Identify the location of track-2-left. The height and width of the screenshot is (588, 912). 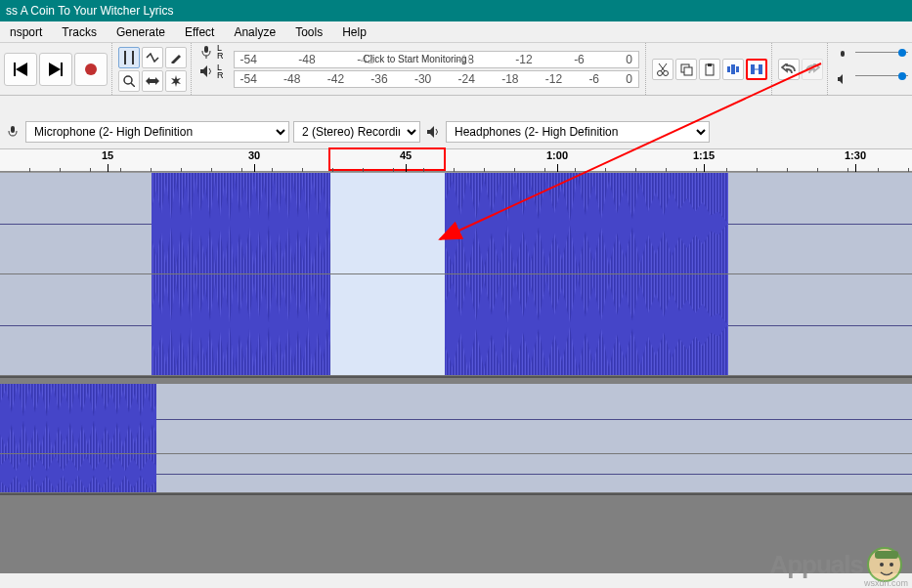
(456, 419).